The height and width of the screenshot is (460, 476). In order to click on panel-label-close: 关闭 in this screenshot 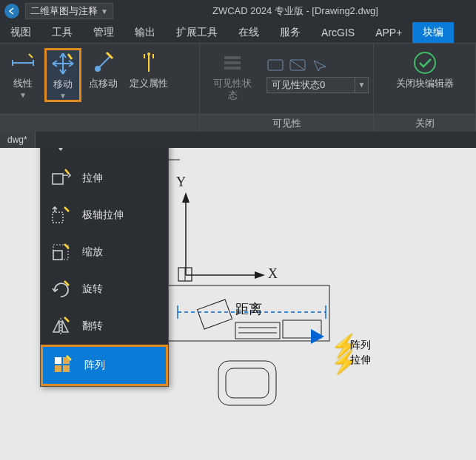, I will do `click(425, 123)`.